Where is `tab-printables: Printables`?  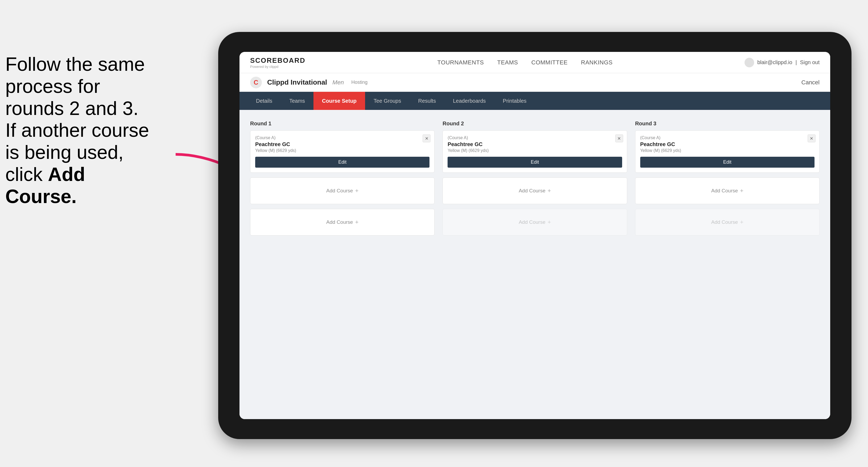
tab-printables: Printables is located at coordinates (515, 101).